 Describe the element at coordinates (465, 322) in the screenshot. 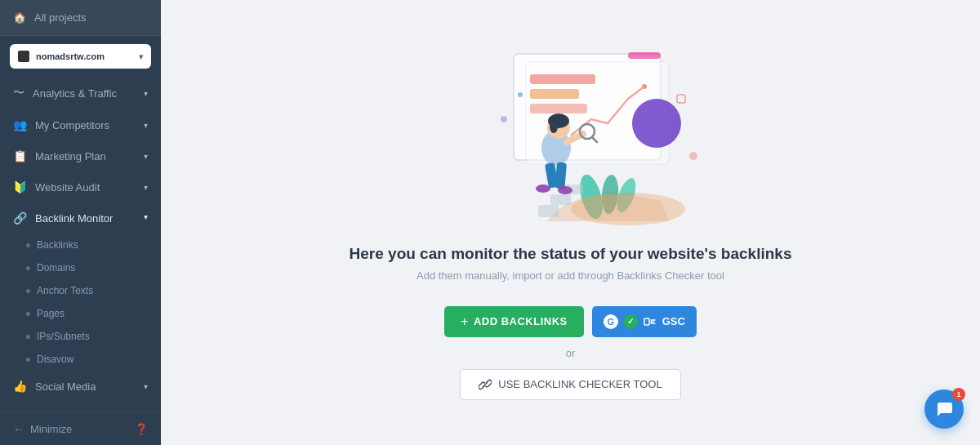

I see `plus-icon: +` at that location.